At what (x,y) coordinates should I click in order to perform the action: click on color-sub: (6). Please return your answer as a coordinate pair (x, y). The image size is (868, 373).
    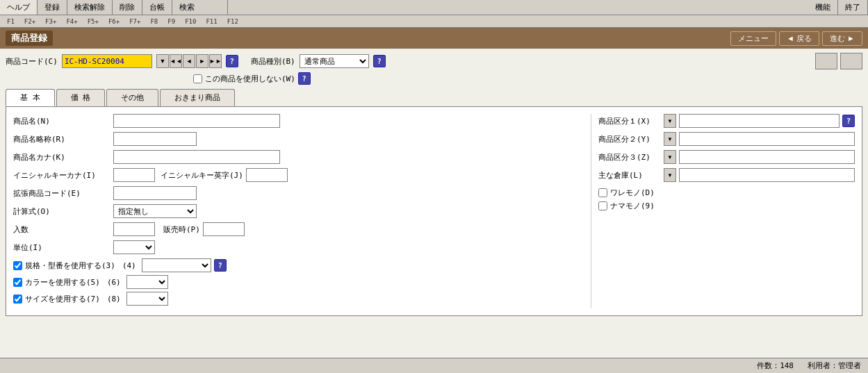
    Looking at the image, I should click on (114, 282).